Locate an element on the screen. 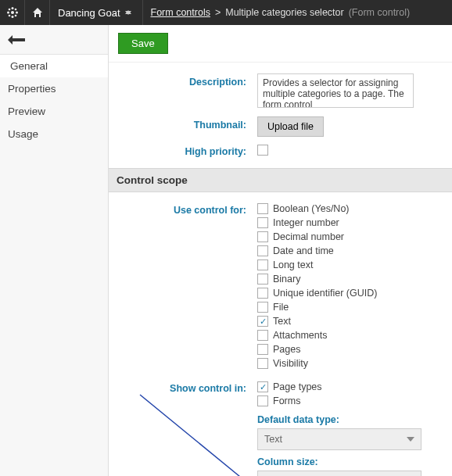  use-for-label: Unique identifier (GUID) is located at coordinates (325, 293).